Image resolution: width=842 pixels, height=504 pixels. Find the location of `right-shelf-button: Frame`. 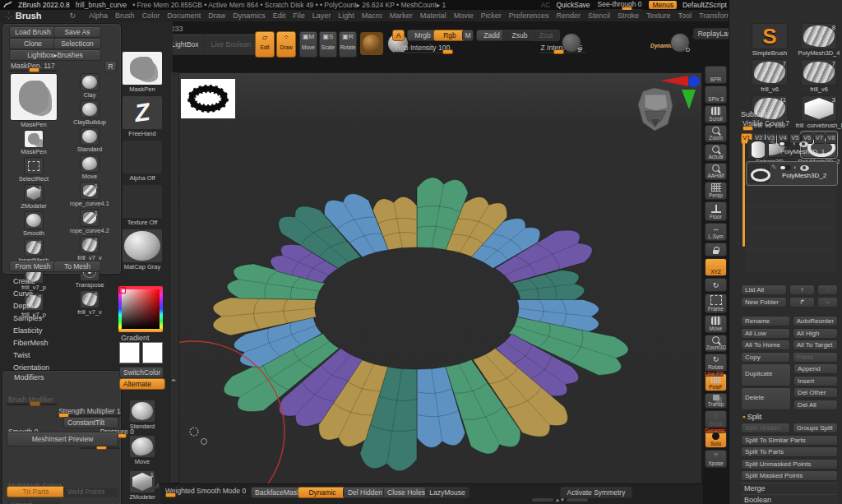

right-shelf-button: Frame is located at coordinates (715, 303).